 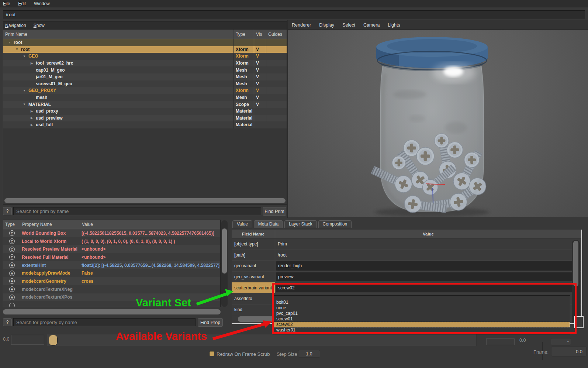 I want to click on tree-row-geo: ▼ GEO XformV, so click(x=145, y=56).